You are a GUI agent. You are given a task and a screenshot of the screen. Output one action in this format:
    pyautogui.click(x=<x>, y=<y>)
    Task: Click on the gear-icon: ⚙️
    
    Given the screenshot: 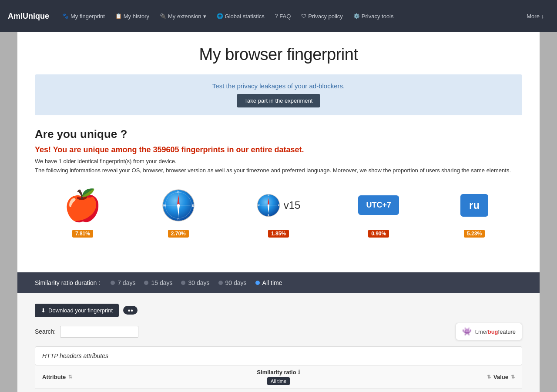 What is the action you would take?
    pyautogui.click(x=357, y=16)
    